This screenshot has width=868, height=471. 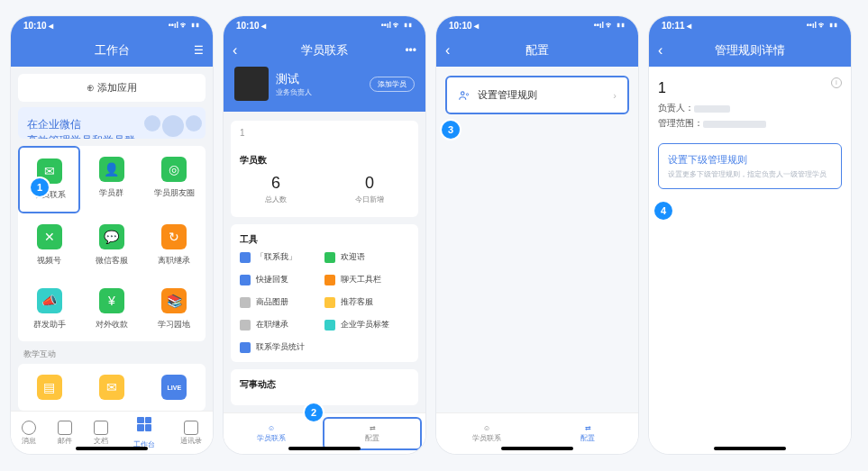 I want to click on sub-rule-button: 设置下级管理规则 设置更多下级管理规则，指定负责人一级管理学员, so click(x=750, y=166).